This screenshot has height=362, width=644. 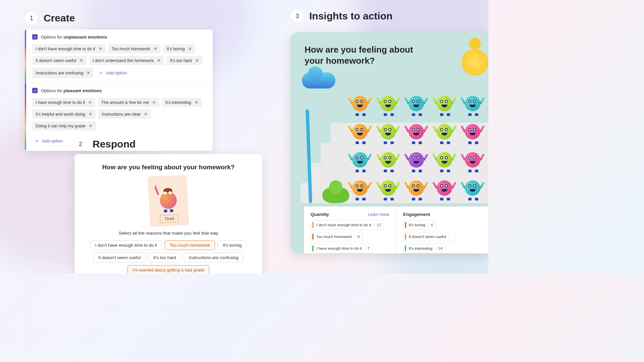 I want to click on response-option: I don't have enough time to do it, so click(x=126, y=245).